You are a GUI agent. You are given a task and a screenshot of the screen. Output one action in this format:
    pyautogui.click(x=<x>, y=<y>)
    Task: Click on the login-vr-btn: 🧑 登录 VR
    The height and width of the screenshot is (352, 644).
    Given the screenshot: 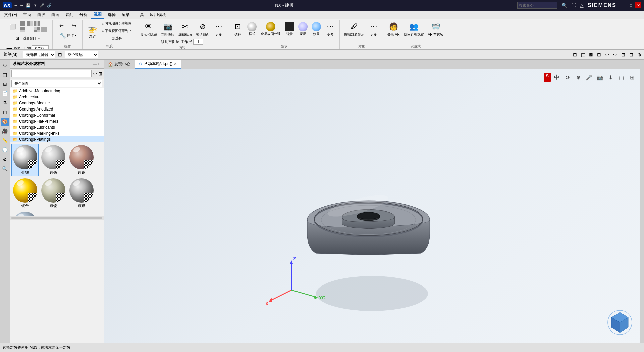 What is the action you would take?
    pyautogui.click(x=394, y=29)
    